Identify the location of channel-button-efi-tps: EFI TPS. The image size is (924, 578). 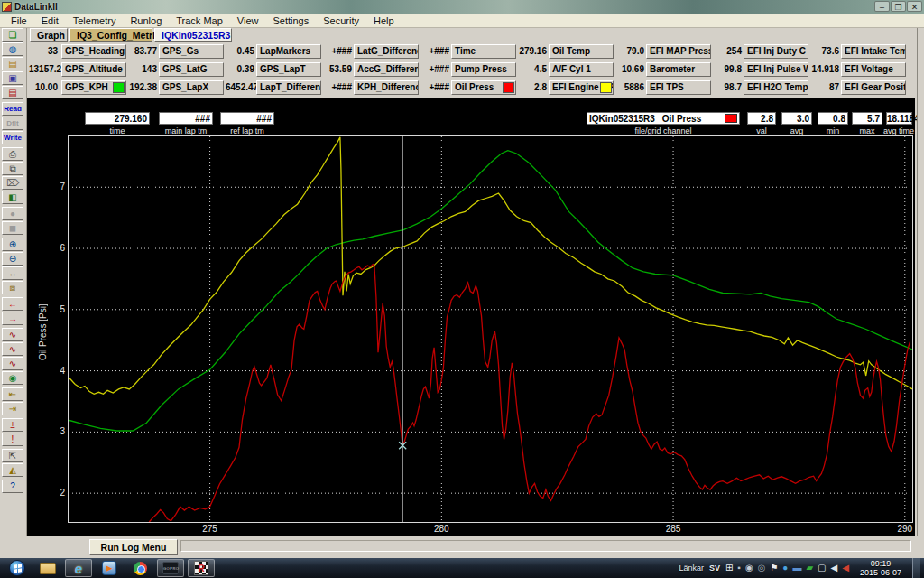
(679, 88).